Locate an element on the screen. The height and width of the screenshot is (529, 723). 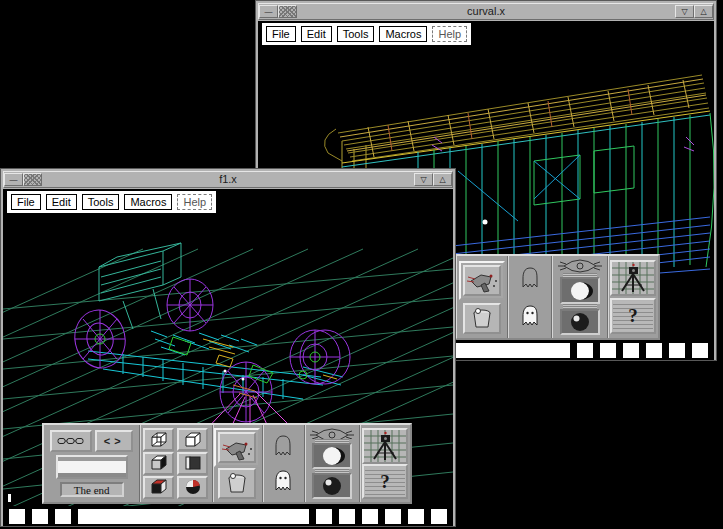
chain-link-icon is located at coordinates (71, 441).